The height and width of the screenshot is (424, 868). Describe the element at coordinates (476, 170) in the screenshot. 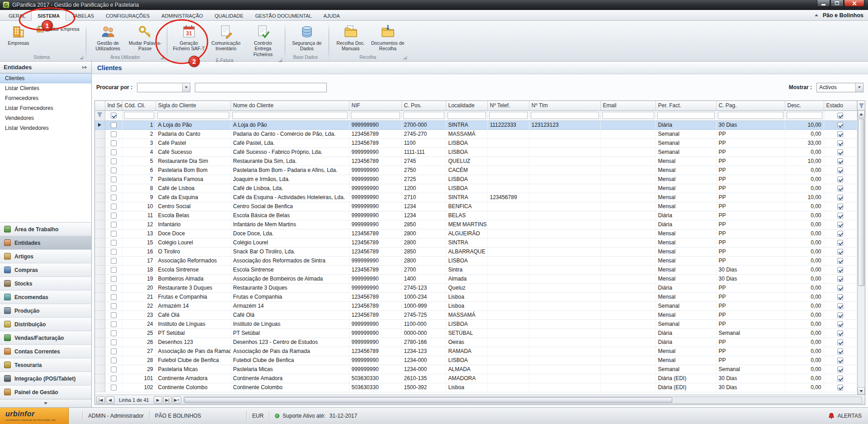

I see `client-row: 6Pastelaria Bom BomPastelaria Bom Bom - …` at that location.